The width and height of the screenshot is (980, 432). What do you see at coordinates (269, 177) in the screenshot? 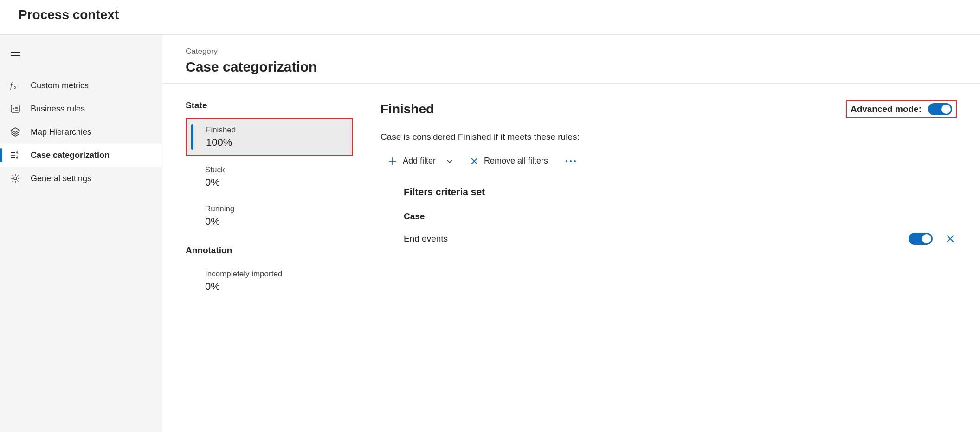
I see `state-item-stuck: Stuck 0%` at bounding box center [269, 177].